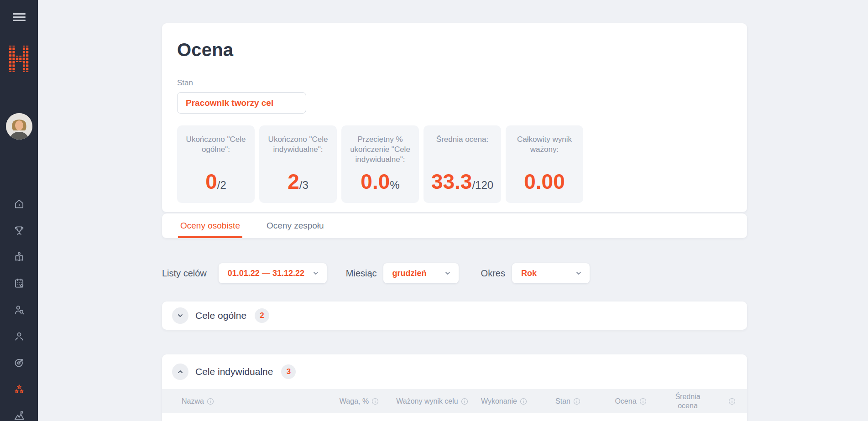 This screenshot has width=868, height=421. Describe the element at coordinates (359, 401) in the screenshot. I see `column-header-waga: Waga, %` at that location.